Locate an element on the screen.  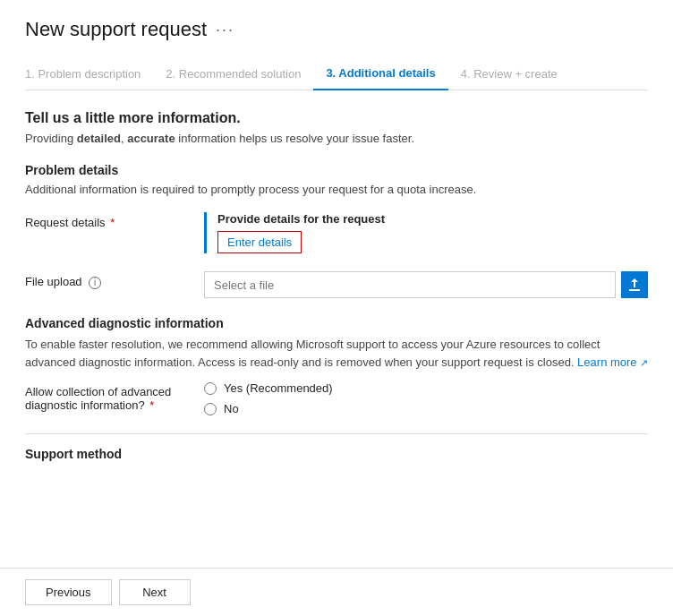
learn-more-link: Learn more is located at coordinates (612, 362).